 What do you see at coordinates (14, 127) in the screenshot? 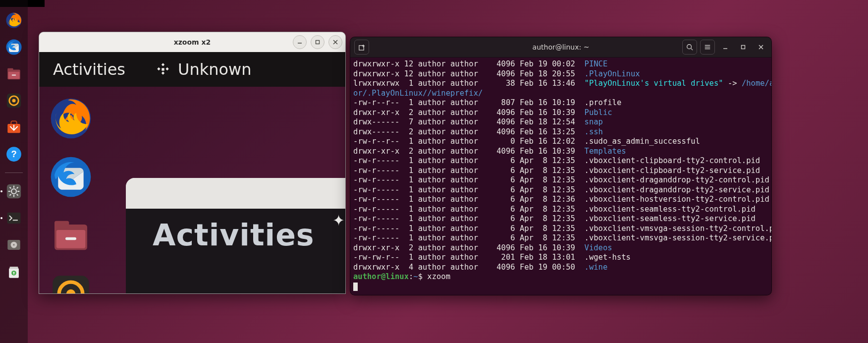
I see `dock-software` at bounding box center [14, 127].